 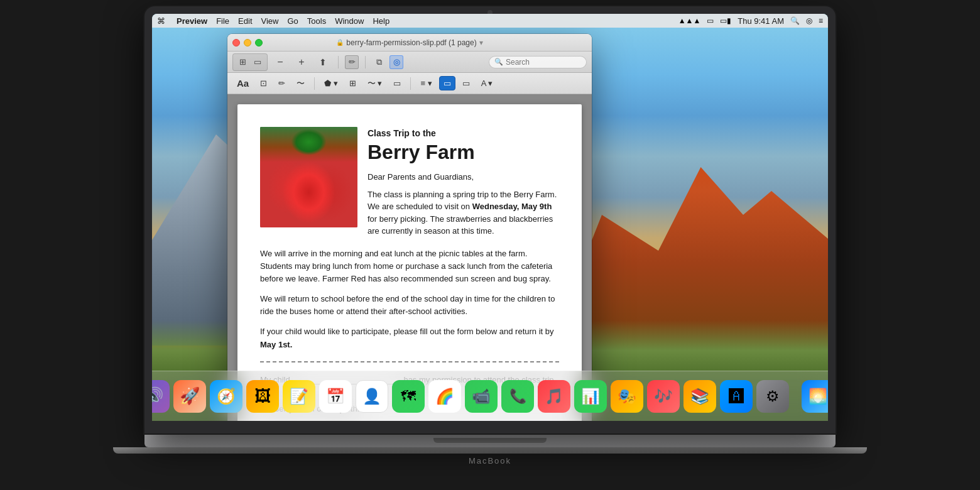 What do you see at coordinates (663, 396) in the screenshot?
I see `dock-music: 🎶` at bounding box center [663, 396].